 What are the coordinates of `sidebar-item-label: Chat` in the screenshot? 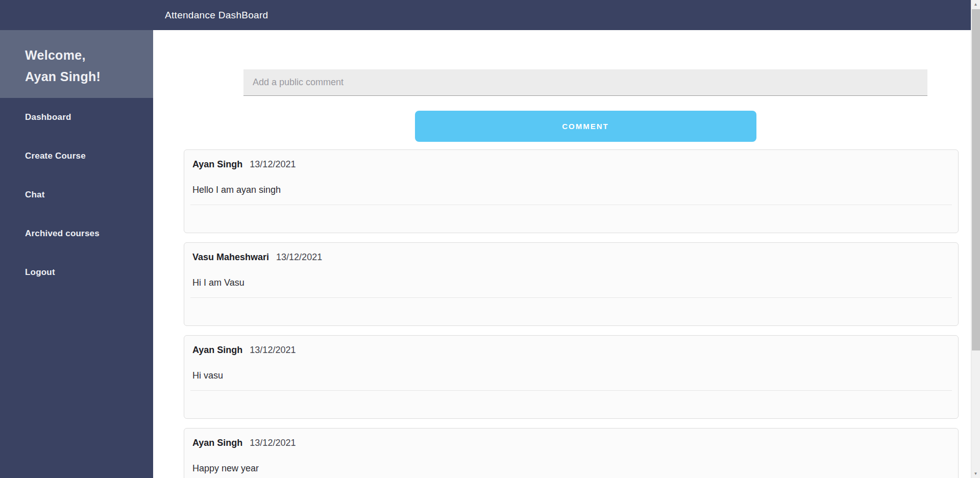 It's located at (35, 195).